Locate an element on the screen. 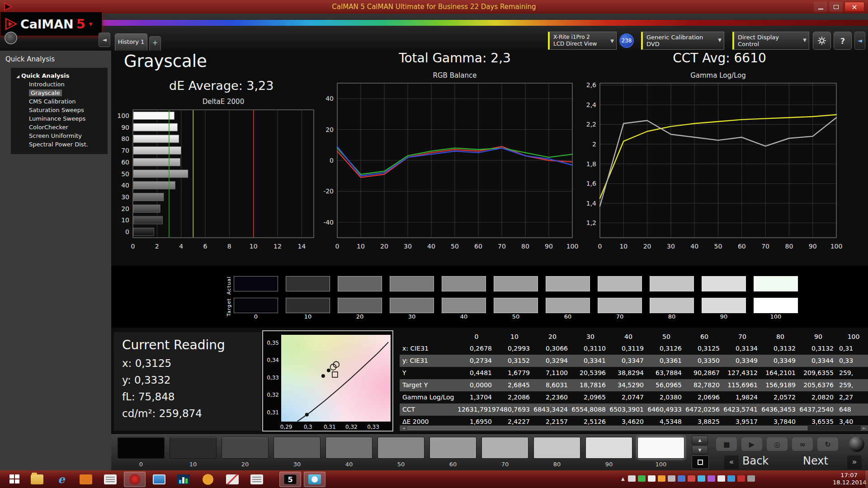 This screenshot has width=868, height=488. taskbar-icon-photo-viewer-app is located at coordinates (315, 479).